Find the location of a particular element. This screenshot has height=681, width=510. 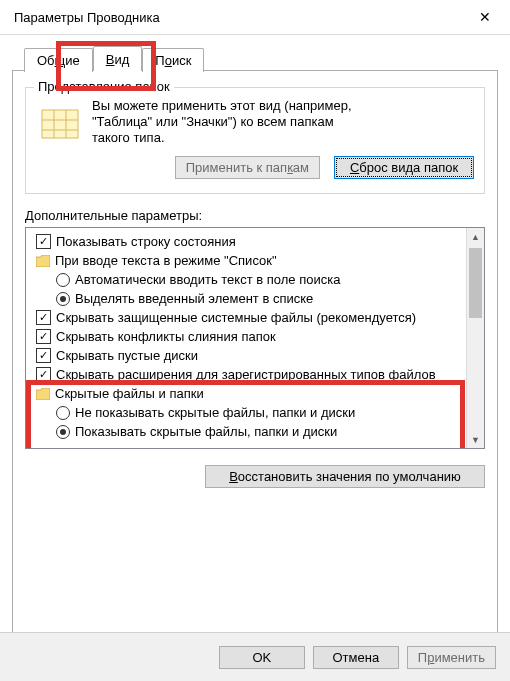

tree-row: ✓Скрывать пустые диски is located at coordinates (246, 356).